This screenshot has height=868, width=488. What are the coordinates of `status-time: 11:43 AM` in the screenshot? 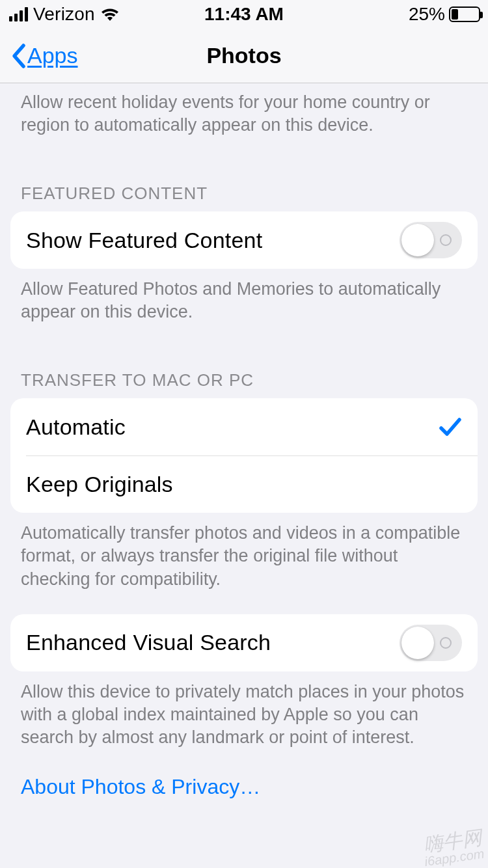 It's located at (244, 14).